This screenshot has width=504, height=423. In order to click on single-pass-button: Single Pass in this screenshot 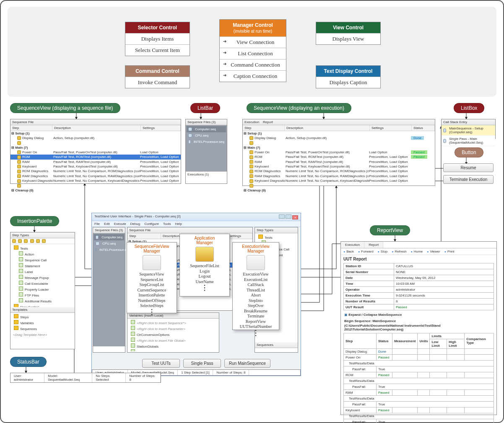, I will do `click(202, 364)`.